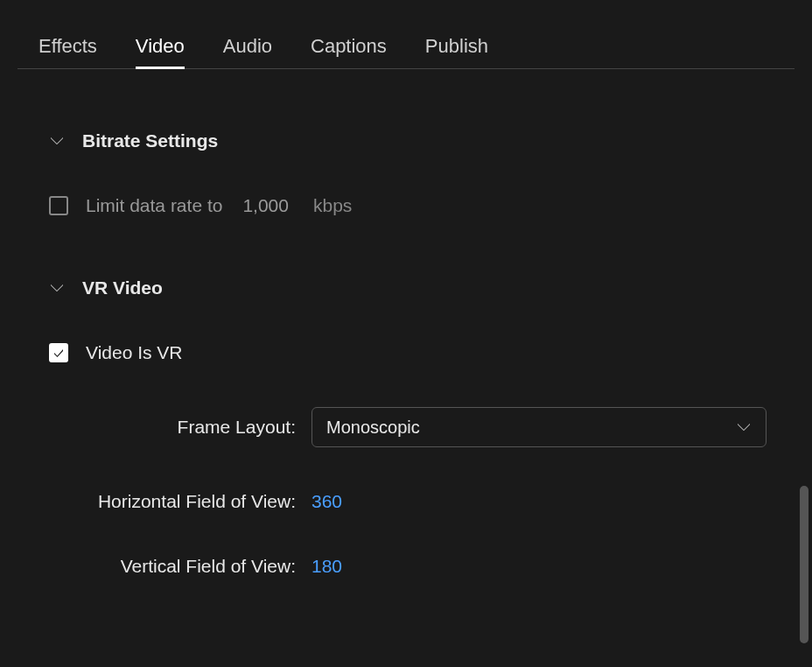  Describe the element at coordinates (422, 141) in the screenshot. I see `bitrate-section-header: Bitrate Settings` at that location.